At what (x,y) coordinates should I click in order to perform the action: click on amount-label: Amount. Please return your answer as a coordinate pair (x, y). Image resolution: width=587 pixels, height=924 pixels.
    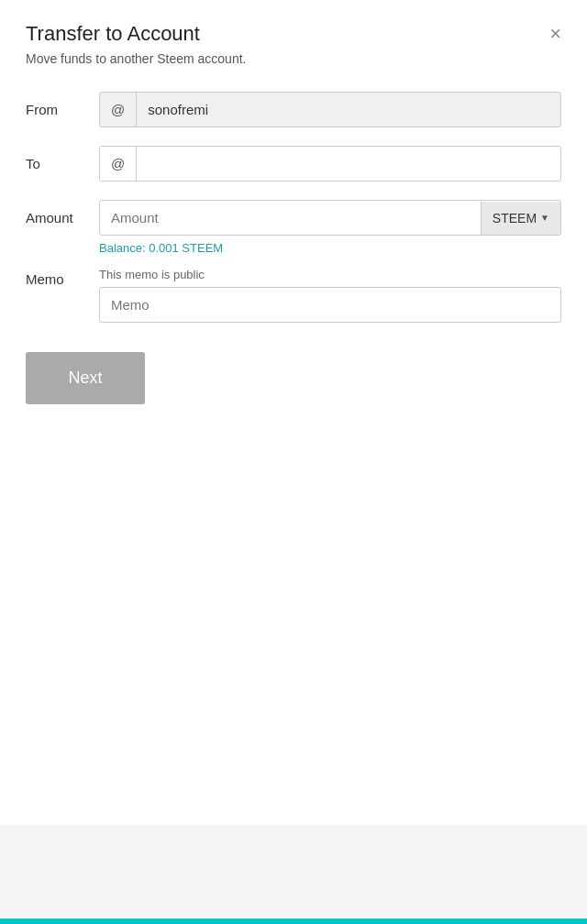
    Looking at the image, I should click on (62, 218).